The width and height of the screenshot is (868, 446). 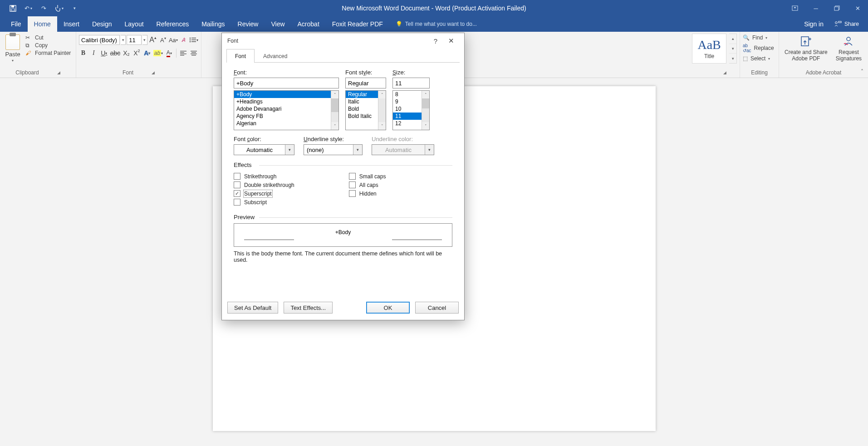 What do you see at coordinates (173, 40) in the screenshot?
I see `change-case-icon: Aa▾` at bounding box center [173, 40].